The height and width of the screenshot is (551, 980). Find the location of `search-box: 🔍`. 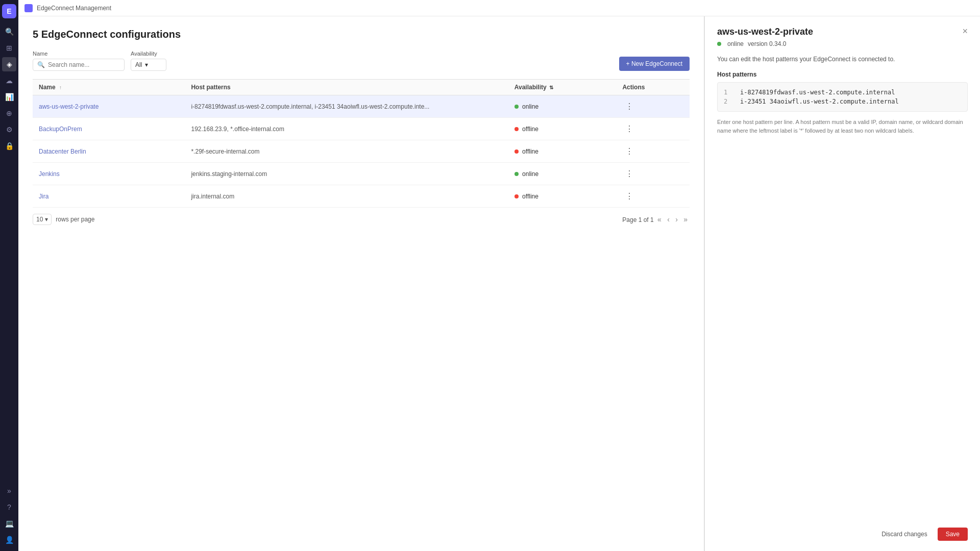

search-box: 🔍 is located at coordinates (79, 65).